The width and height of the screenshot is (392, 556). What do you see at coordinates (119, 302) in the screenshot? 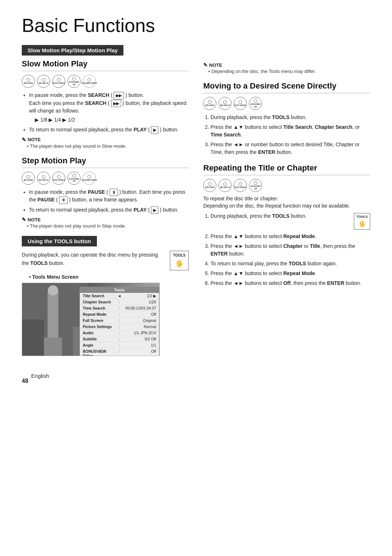
I see `menu-row-chapter-search: Chapter Search : 1/20` at bounding box center [119, 302].